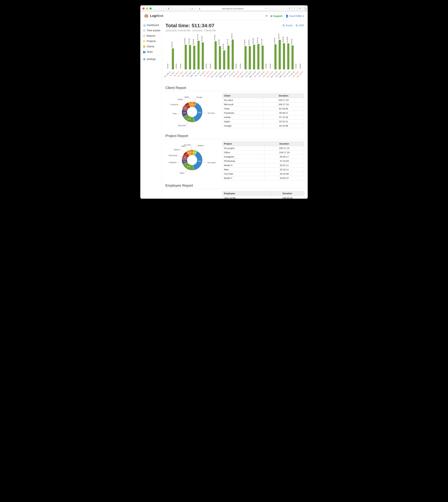  I want to click on bar-value: 28:47:07, so click(279, 36).